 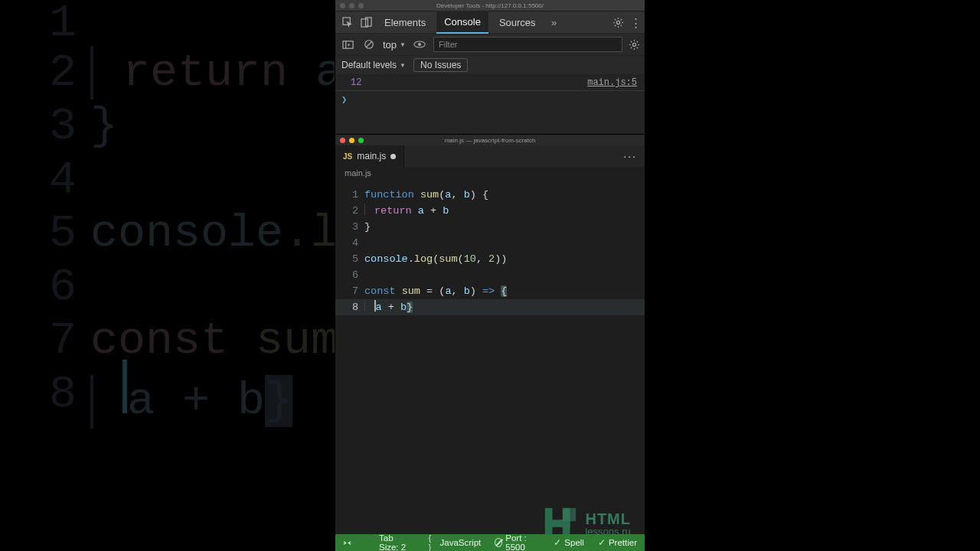 What do you see at coordinates (612, 83) in the screenshot?
I see `log-source-link: main.js:5` at bounding box center [612, 83].